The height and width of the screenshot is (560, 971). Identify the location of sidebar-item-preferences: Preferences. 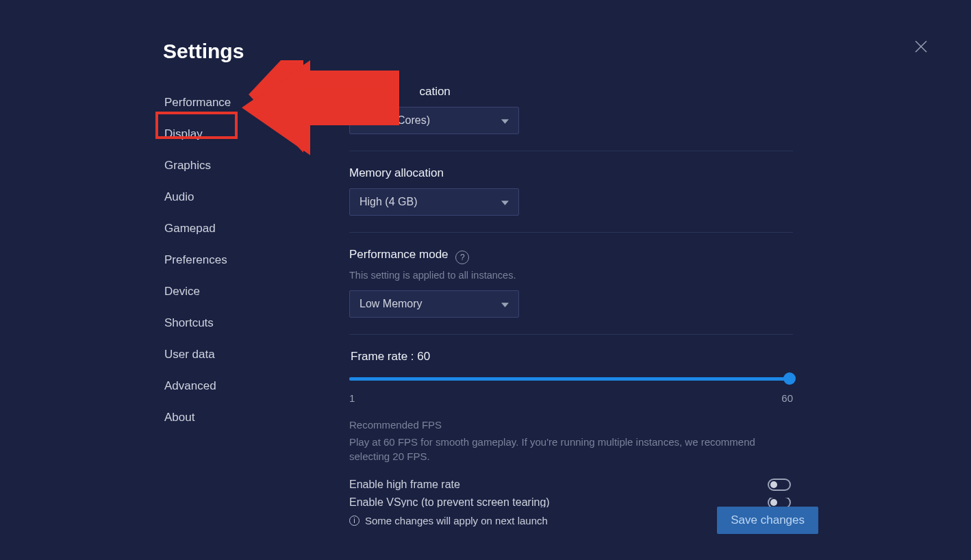
(196, 260).